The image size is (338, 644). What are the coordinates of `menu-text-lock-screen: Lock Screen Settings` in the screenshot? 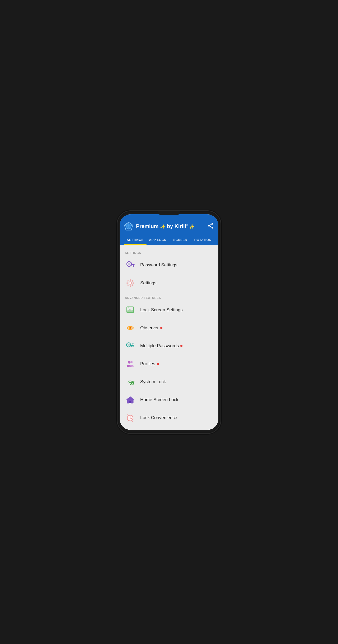 It's located at (162, 310).